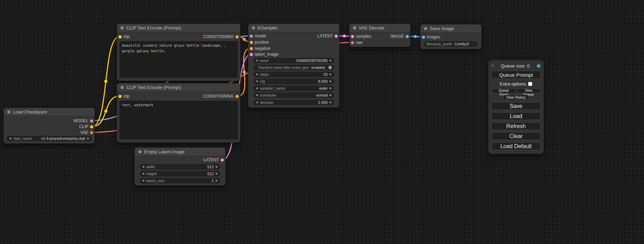  Describe the element at coordinates (451, 44) in the screenshot. I see `filename-prefix-widget: filename_prefix ComfyUI` at that location.